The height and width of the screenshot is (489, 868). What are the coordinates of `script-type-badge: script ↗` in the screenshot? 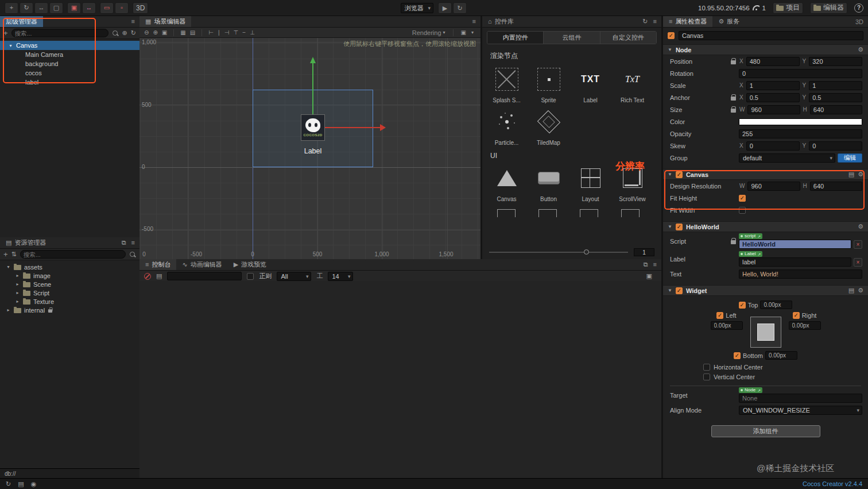 It's located at (751, 236).